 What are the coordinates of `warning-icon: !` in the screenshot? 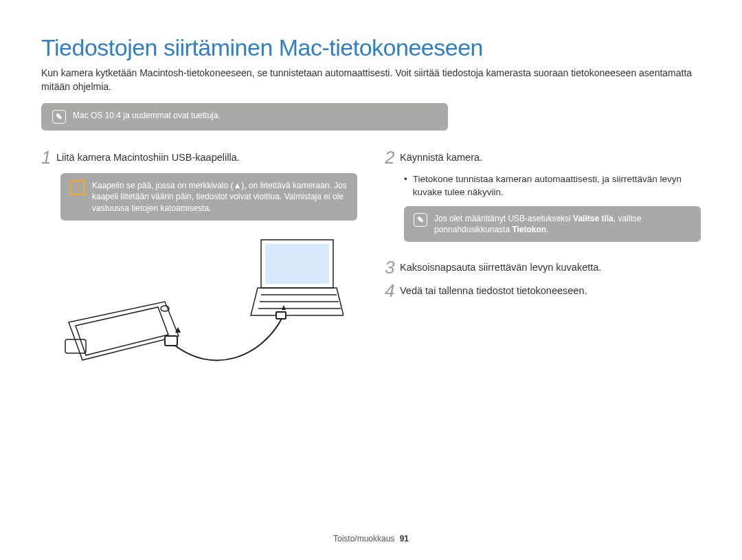 It's located at (78, 188).